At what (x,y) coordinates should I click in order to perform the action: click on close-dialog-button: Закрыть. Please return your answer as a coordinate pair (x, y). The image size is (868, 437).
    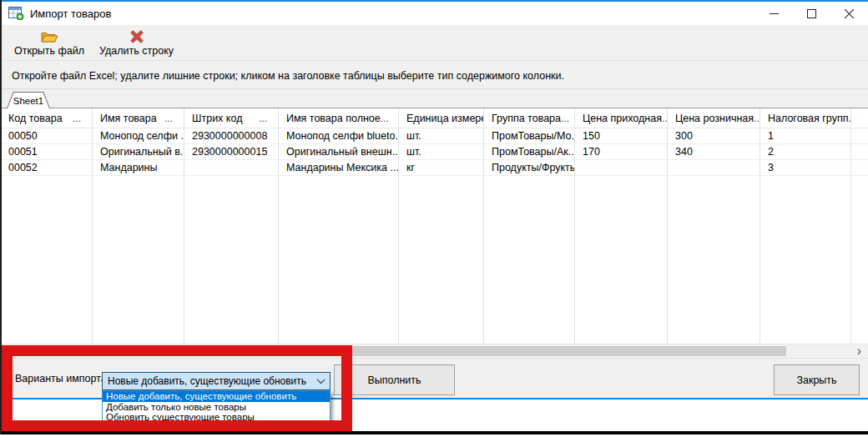
    Looking at the image, I should click on (816, 380).